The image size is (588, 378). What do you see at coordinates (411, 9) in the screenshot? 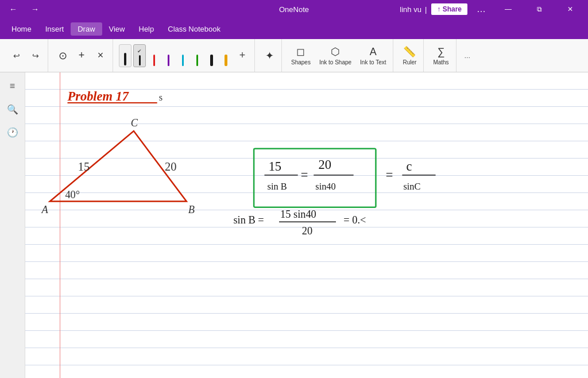
I see `user-name: linh vu` at bounding box center [411, 9].